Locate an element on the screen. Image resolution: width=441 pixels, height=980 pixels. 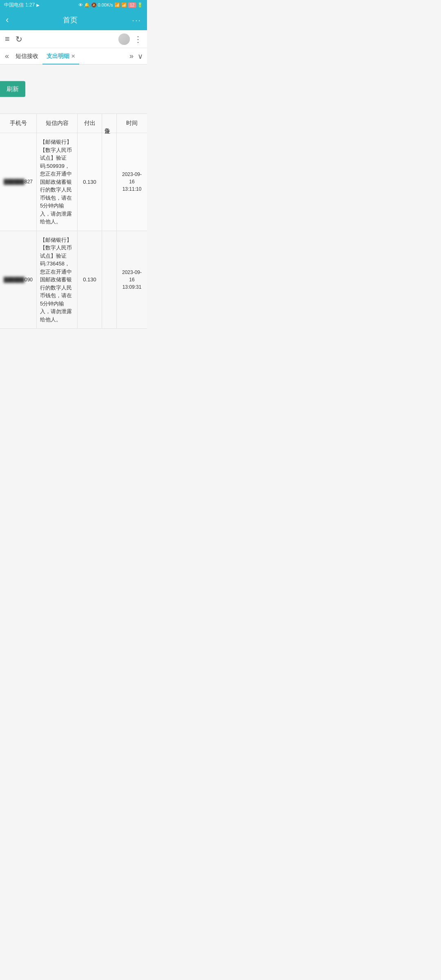
phone-blur-1: ██████ is located at coordinates (14, 280).